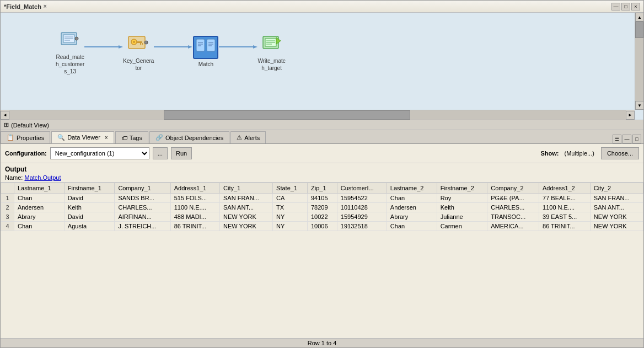 This screenshot has width=644, height=348. I want to click on col-header-city2: City_2, so click(616, 189).